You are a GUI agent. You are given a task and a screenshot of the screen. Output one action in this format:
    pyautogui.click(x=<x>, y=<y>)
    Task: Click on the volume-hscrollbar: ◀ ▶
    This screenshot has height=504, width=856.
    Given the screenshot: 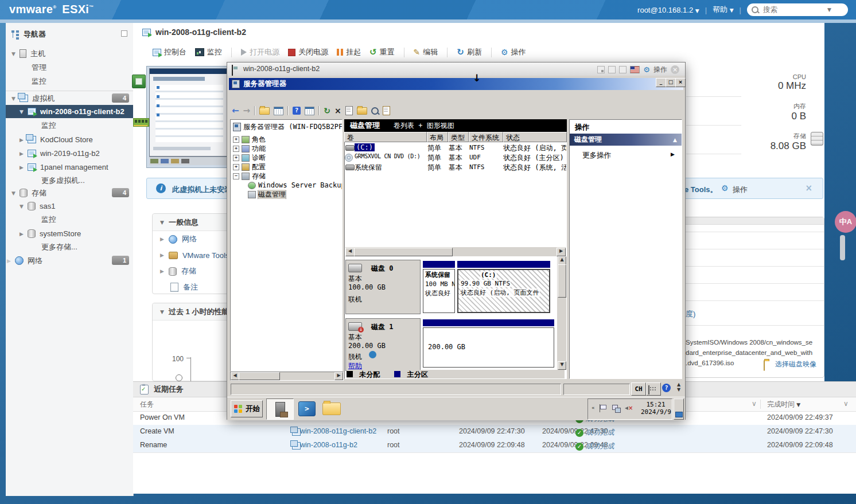 What is the action you would take?
    pyautogui.click(x=456, y=252)
    